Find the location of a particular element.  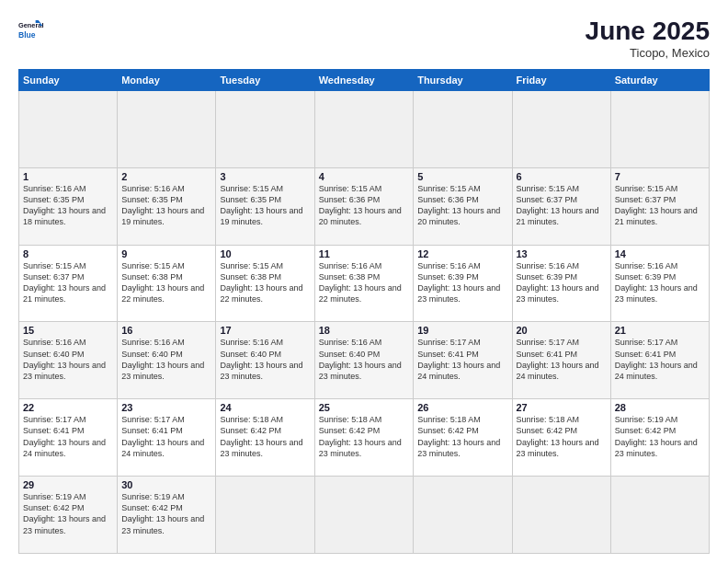

calendar-cell: 21Sunrise: 5:17 AMSunset: 6:41 PMDayligh… is located at coordinates (660, 361).